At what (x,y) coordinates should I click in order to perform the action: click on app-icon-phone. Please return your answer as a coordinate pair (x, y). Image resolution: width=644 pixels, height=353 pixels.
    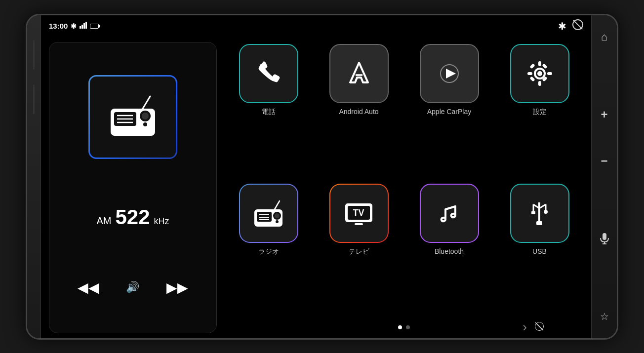
    Looking at the image, I should click on (269, 74).